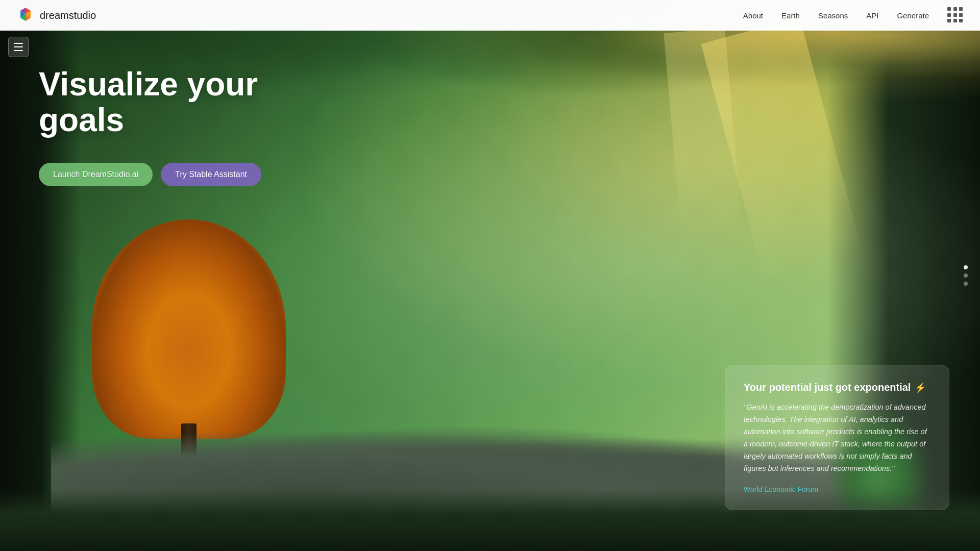 Image resolution: width=980 pixels, height=551 pixels. Describe the element at coordinates (211, 174) in the screenshot. I see `try-stable-assistant-button: Try Stable Assistant` at that location.